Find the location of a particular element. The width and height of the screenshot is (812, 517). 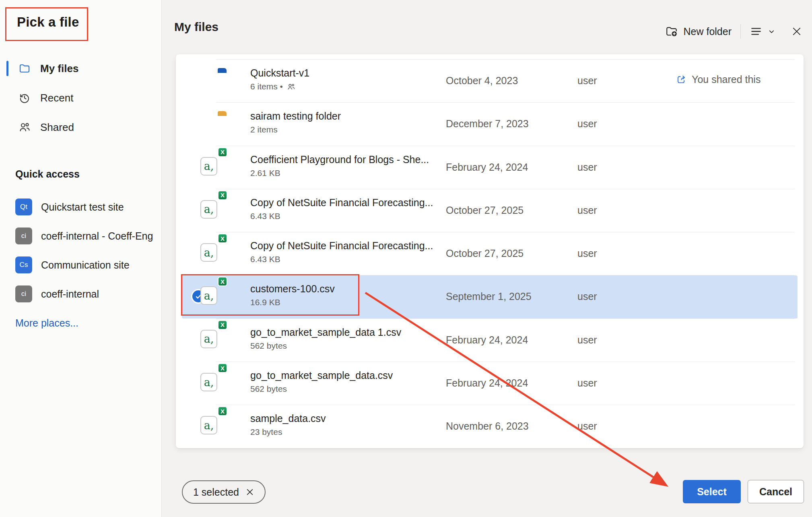

history-icon is located at coordinates (25, 98).